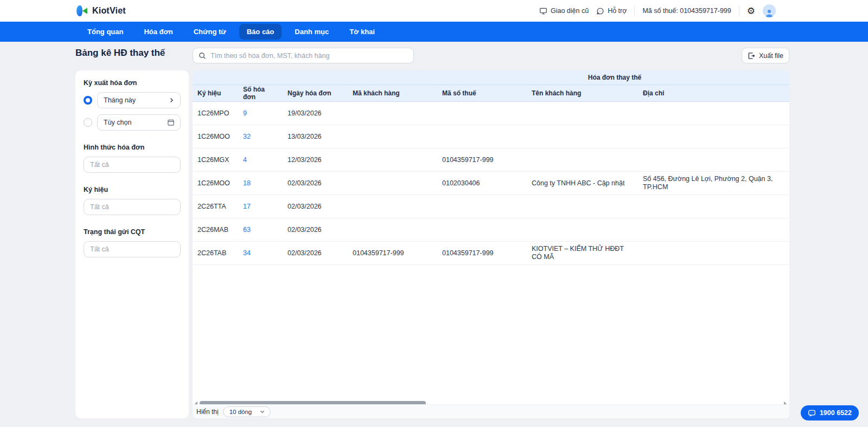 The height and width of the screenshot is (427, 868). What do you see at coordinates (101, 11) in the screenshot?
I see `kiotviet-logo: KiotViet` at bounding box center [101, 11].